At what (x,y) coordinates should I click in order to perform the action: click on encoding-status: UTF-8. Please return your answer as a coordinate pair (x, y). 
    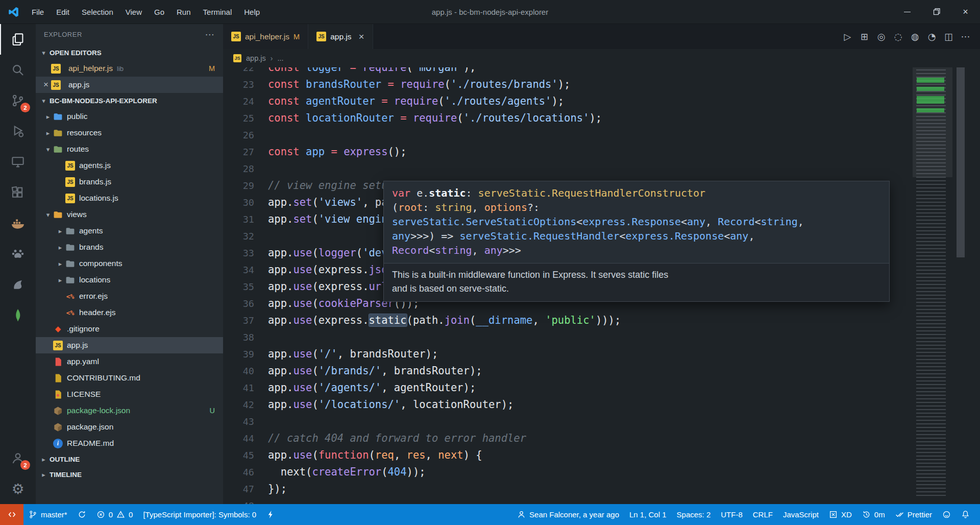
    Looking at the image, I should click on (732, 515).